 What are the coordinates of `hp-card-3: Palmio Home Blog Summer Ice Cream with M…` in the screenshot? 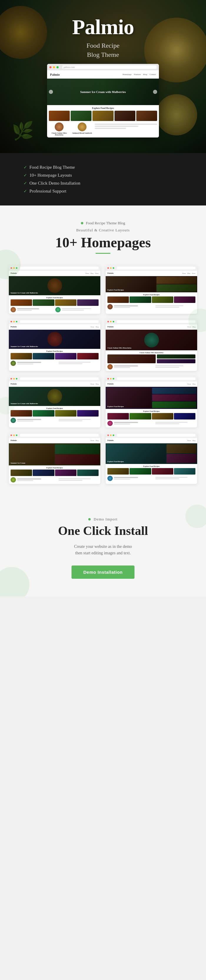 It's located at (55, 345).